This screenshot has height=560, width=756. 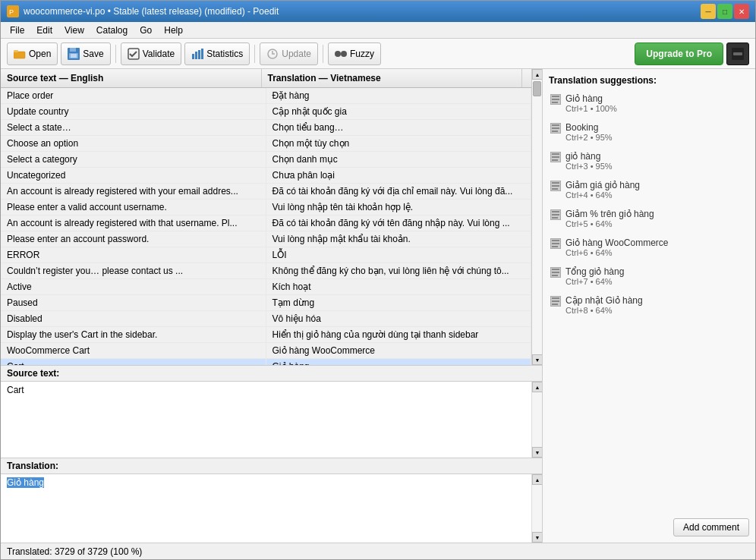 I want to click on translation-cell: Kích hoạt, so click(x=399, y=287).